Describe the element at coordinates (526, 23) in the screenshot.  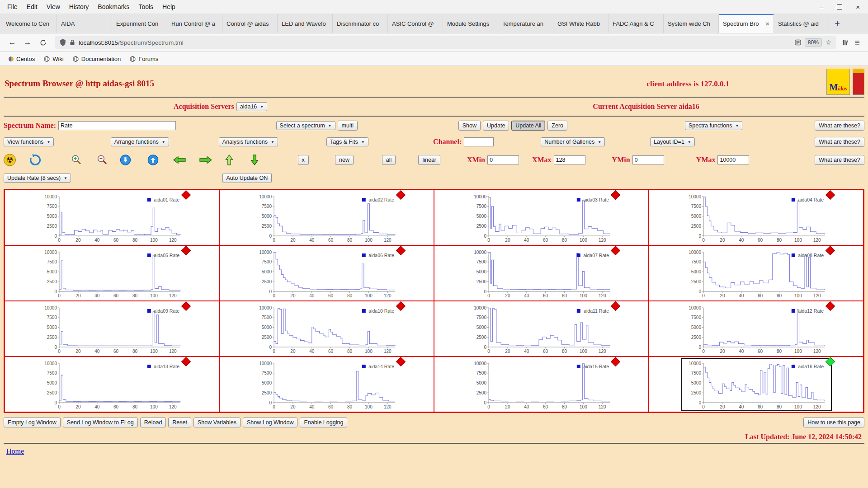
I see `tab-temperature-an: Temperature an` at that location.